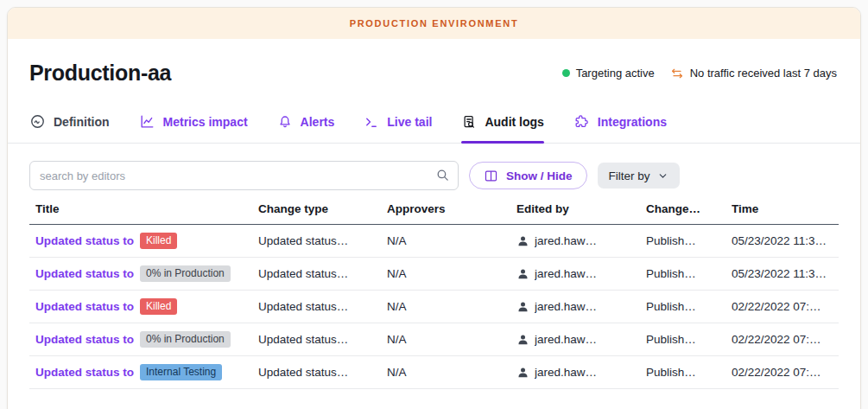  What do you see at coordinates (193, 128) in the screenshot?
I see `tab-metrics-impact: Metrics impact` at bounding box center [193, 128].